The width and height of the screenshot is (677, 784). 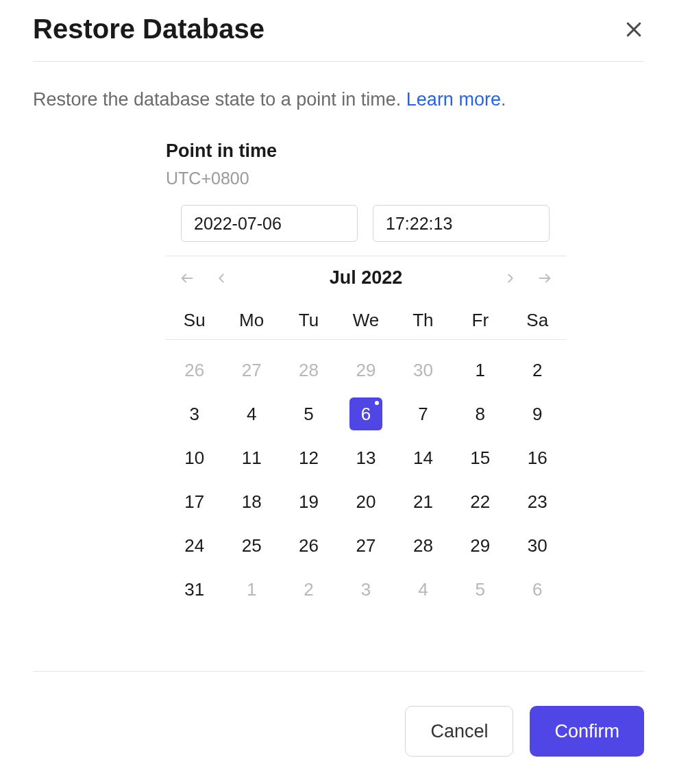 What do you see at coordinates (537, 458) in the screenshot?
I see `calendar-day: 16` at bounding box center [537, 458].